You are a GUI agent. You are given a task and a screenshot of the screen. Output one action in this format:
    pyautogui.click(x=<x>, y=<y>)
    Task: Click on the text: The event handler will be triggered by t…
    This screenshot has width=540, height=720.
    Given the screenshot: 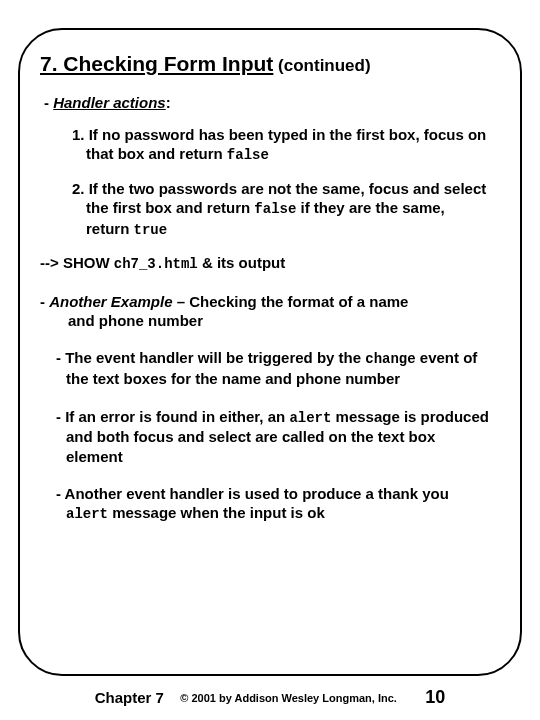 What is the action you would take?
    pyautogui.click(x=215, y=358)
    